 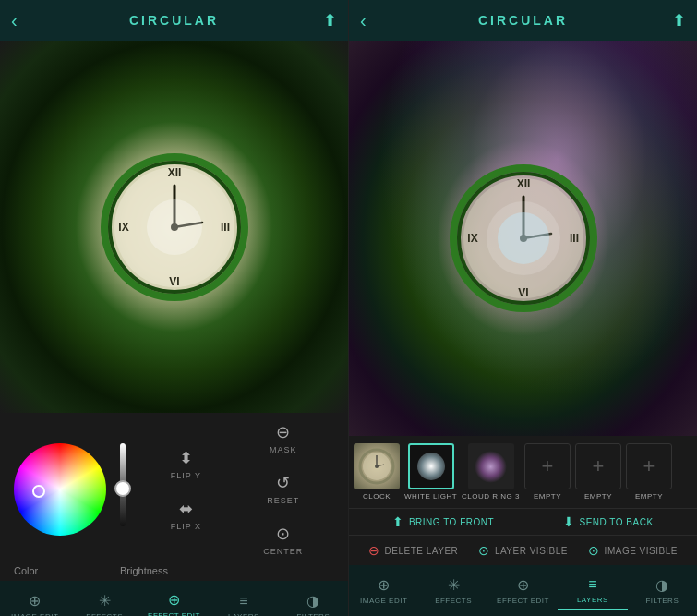 What do you see at coordinates (35, 602) in the screenshot?
I see `left-nav-image-edit: ⊕ IMAGE EDIT` at bounding box center [35, 602].